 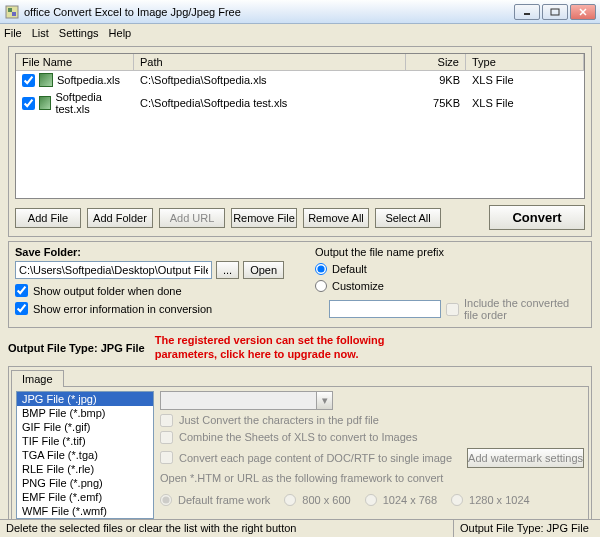 What do you see at coordinates (85, 483) in the screenshot?
I see `format-item: PNG File (*.png)` at bounding box center [85, 483].